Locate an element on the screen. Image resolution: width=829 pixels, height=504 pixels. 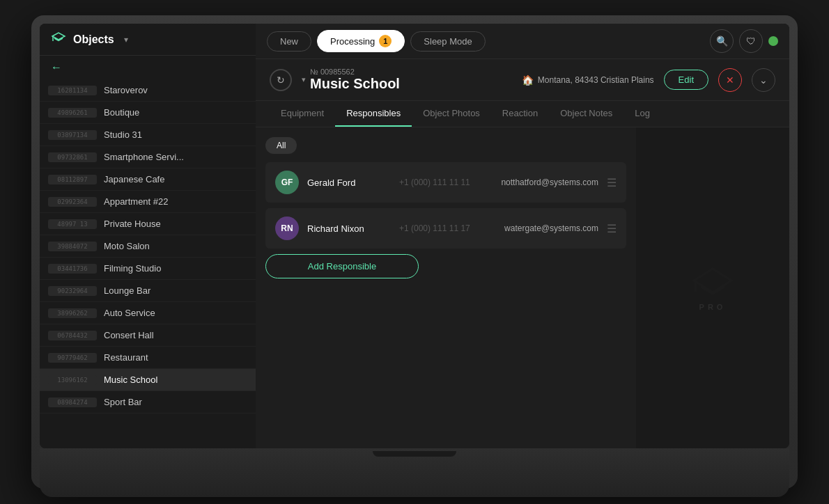
list-item-id: 39884072 is located at coordinates (72, 246).